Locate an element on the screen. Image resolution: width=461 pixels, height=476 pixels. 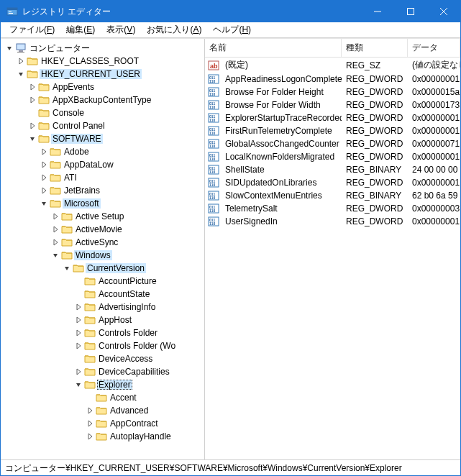
list-item: 011110UserSignedInREG_DWORD0x00000001 ( is located at coordinates (332, 221).